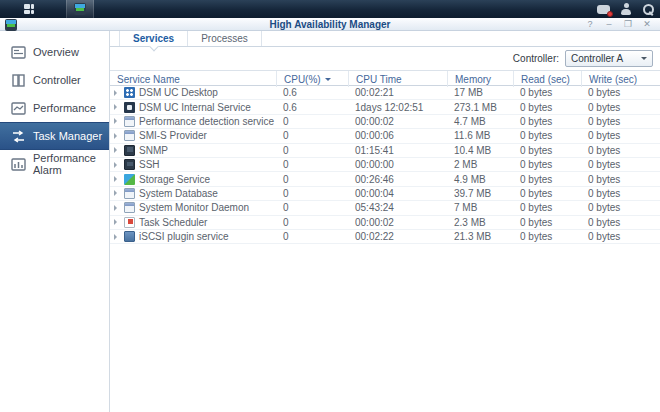  Describe the element at coordinates (609, 24) in the screenshot. I see `minimize-button: –` at that location.